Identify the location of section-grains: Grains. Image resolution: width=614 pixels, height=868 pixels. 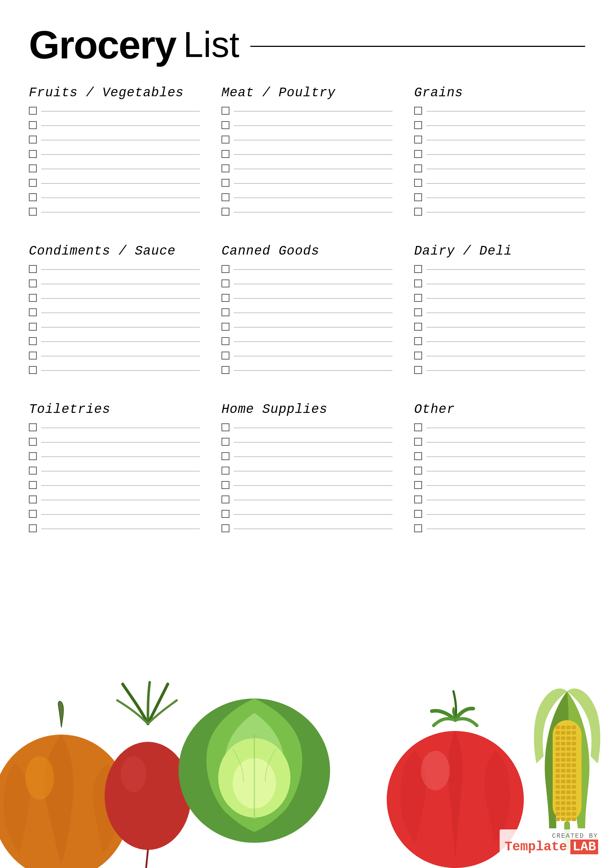
(500, 154).